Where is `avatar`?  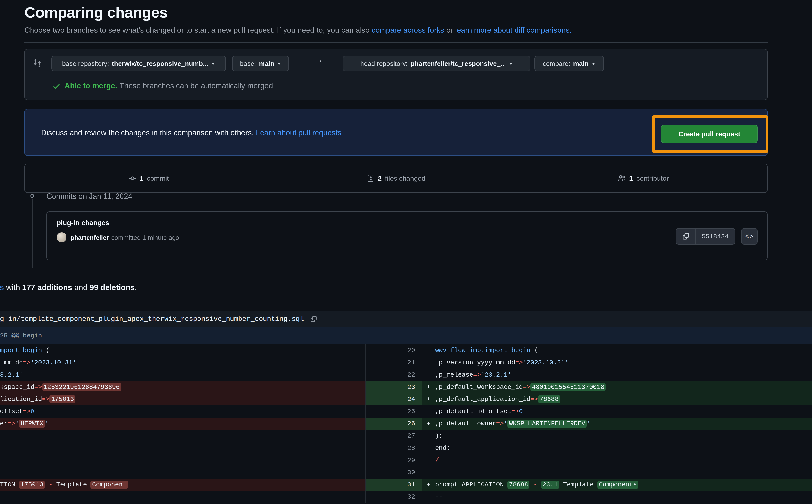
avatar is located at coordinates (61, 237).